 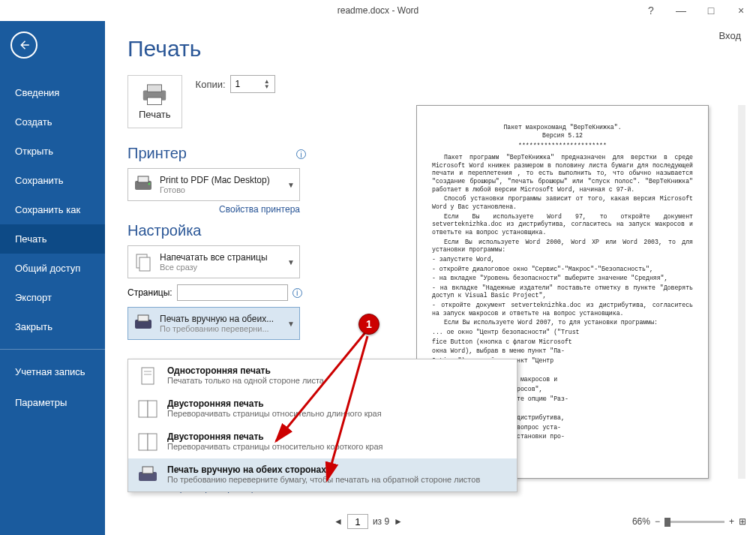 What do you see at coordinates (148, 442) in the screenshot?
I see `page-flip-short-icon` at bounding box center [148, 442].